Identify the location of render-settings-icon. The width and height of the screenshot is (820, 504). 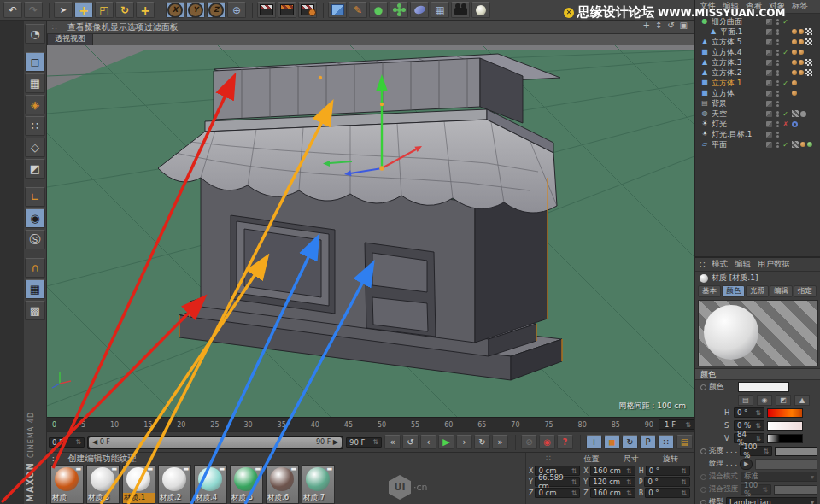
(308, 10).